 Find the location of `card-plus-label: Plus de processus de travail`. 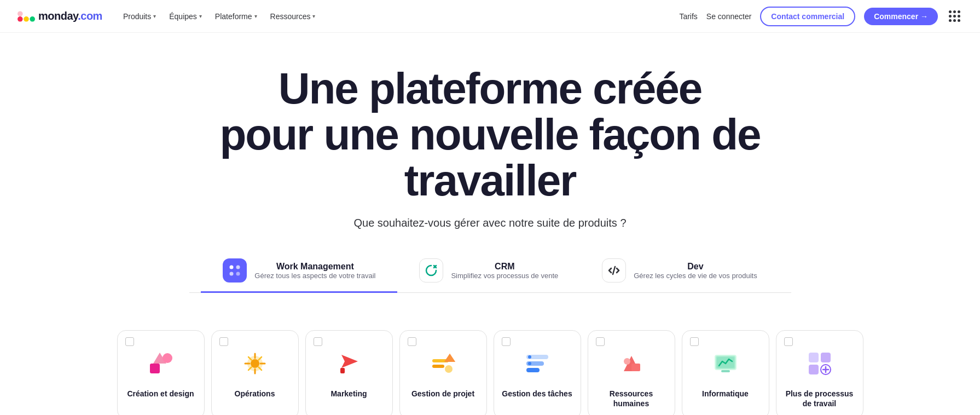

card-plus-label: Plus de processus de travail is located at coordinates (820, 399).